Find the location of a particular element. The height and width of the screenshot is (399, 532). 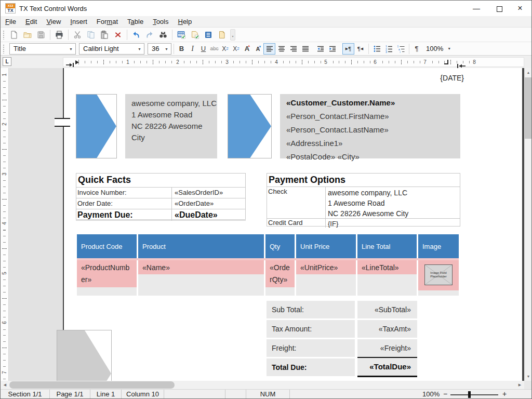

zoom-slider-track is located at coordinates (474, 395).